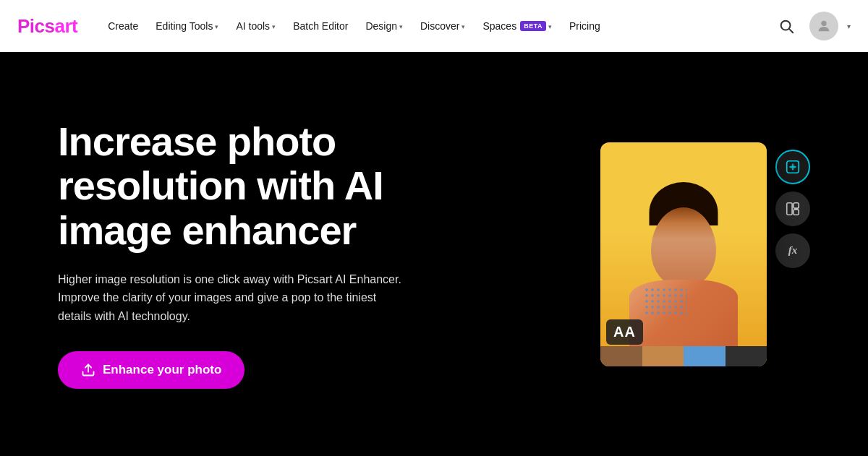 The width and height of the screenshot is (868, 456). Describe the element at coordinates (793, 167) in the screenshot. I see `enhance-tool-button` at that location.